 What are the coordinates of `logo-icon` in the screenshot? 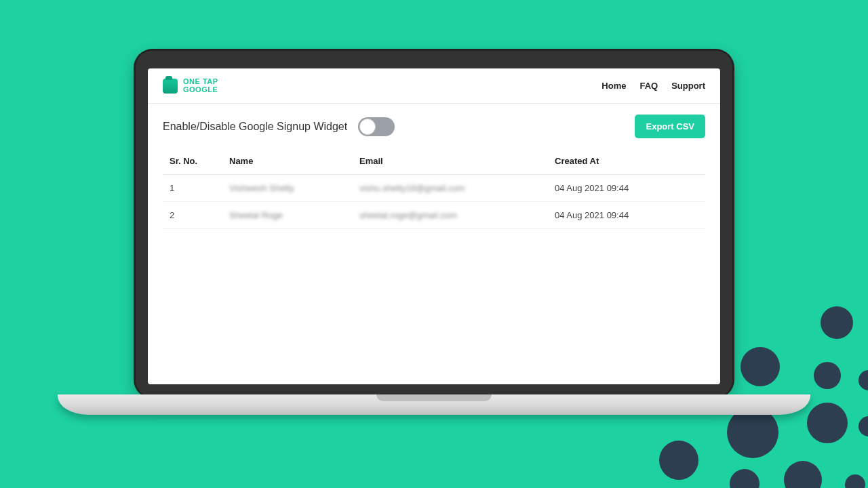 It's located at (170, 86).